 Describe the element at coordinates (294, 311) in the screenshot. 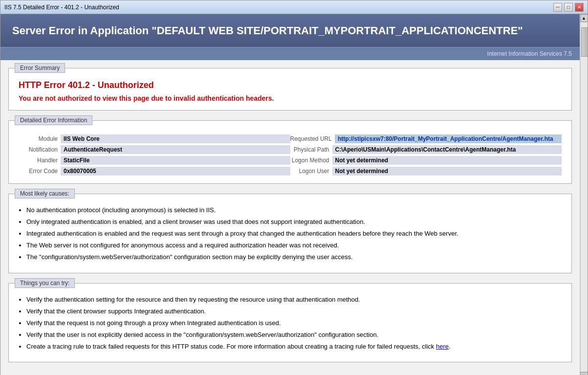

I see `list-item: Verify that the client browser supports …` at that location.